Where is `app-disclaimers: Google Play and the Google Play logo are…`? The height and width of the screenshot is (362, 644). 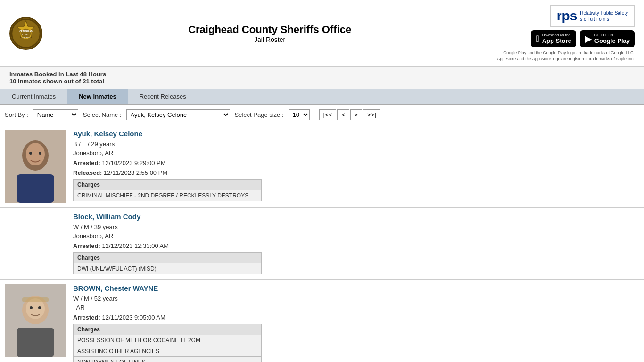
app-disclaimers: Google Play and the Google Play logo are… is located at coordinates (566, 56).